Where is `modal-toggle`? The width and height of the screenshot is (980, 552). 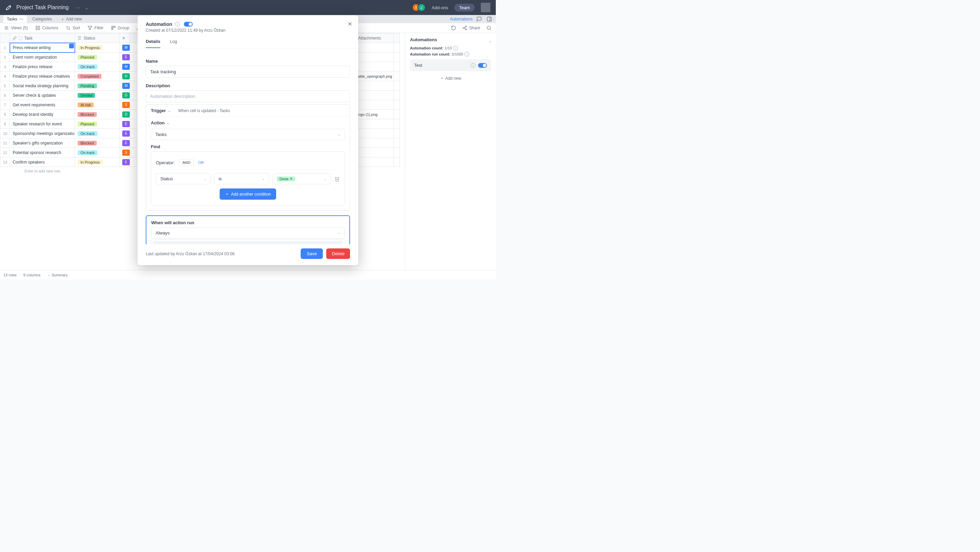 modal-toggle is located at coordinates (188, 24).